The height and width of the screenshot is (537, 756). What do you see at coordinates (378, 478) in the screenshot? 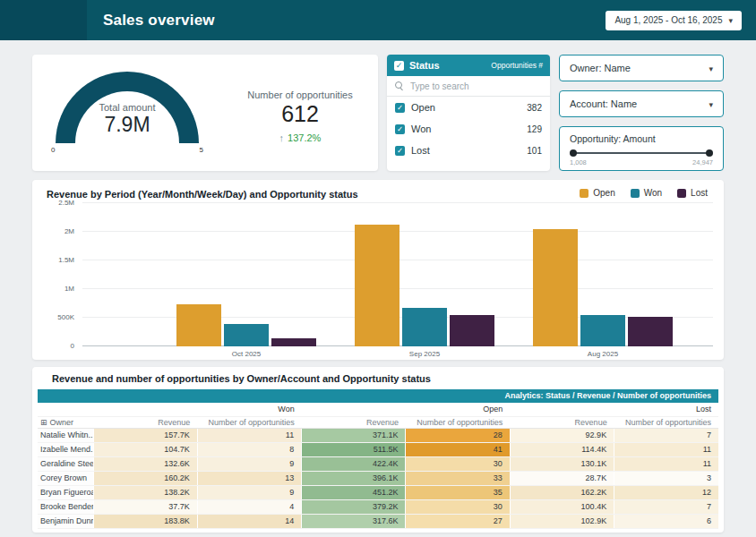
I see `table-row: Corey Brown160.2K13396.1K3328.7K3` at bounding box center [378, 478].